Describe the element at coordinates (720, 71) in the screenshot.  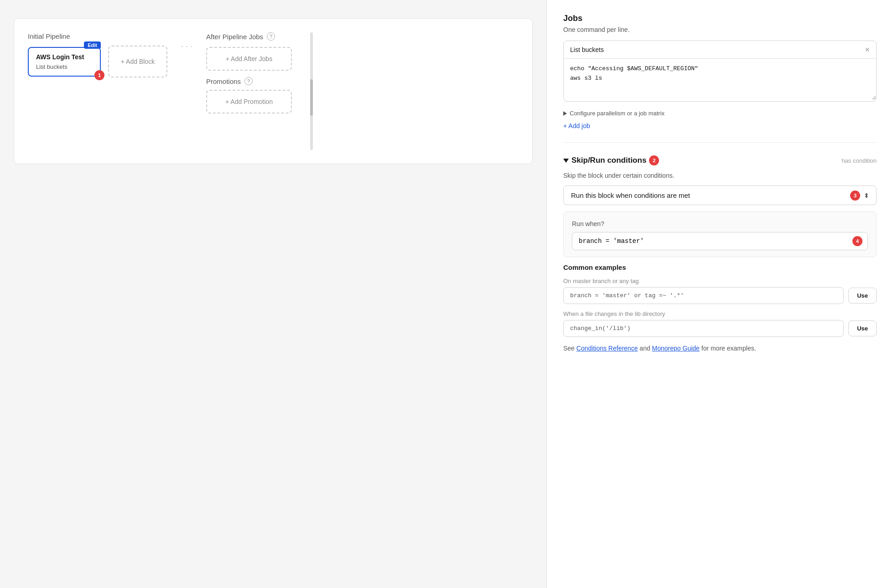
I see `job-input-container: List buckets × echo "Accessing $AWS_DEFA…` at that location.